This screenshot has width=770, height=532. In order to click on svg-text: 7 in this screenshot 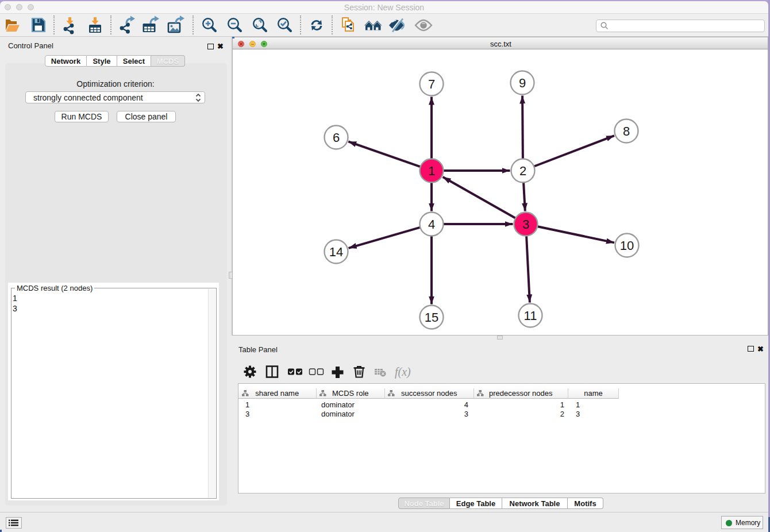, I will do `click(432, 84)`.